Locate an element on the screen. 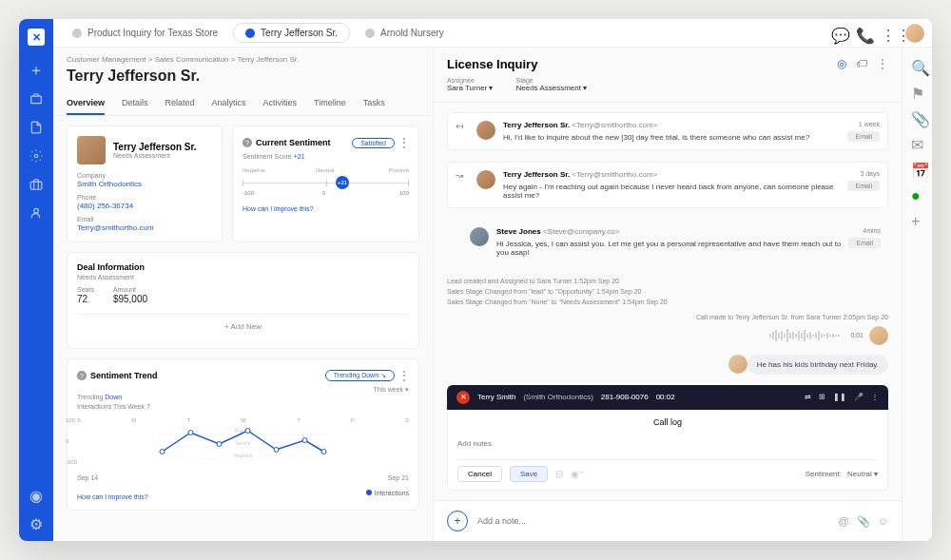 This screenshot has height=560, width=951. settings-icon: ⚙ is located at coordinates (36, 524).